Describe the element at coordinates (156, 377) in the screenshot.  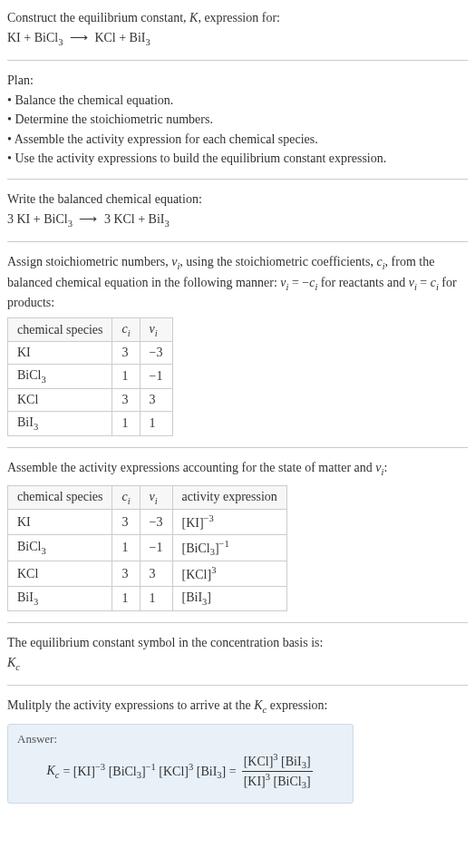
I see `cell-v: −1` at that location.